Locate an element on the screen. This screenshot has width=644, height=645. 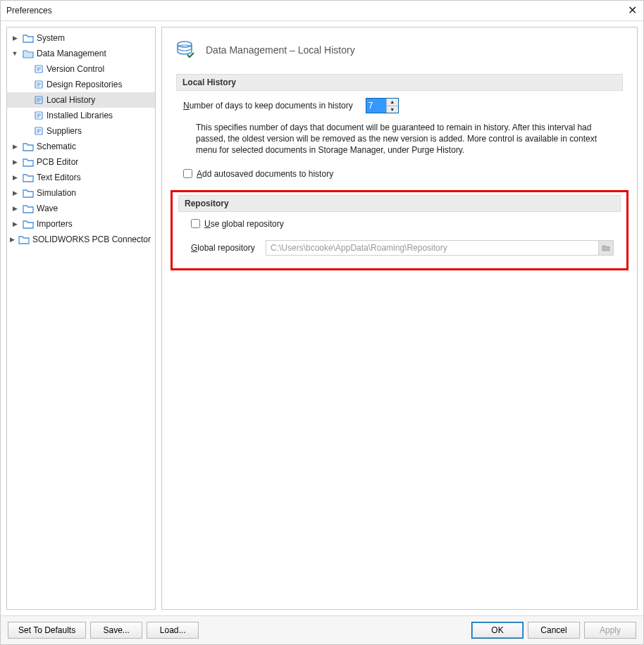
tree-item-local-history: Local History is located at coordinates (81, 100).